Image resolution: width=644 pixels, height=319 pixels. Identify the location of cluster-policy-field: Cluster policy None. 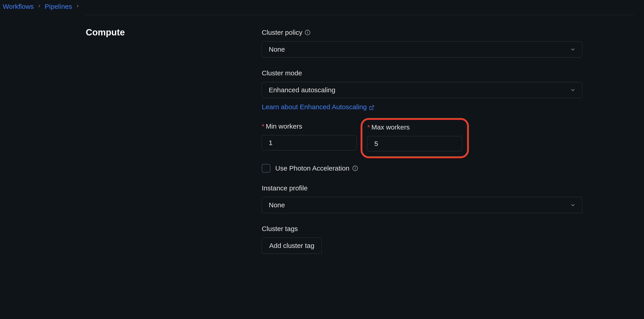
(422, 43).